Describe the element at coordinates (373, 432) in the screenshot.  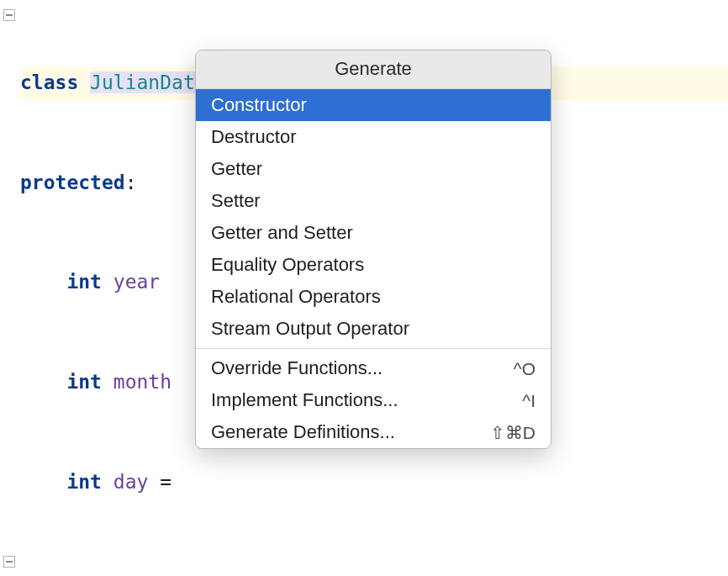
I see `menu-item-generate-definitions: Generate Definitions... ⇧⌘D` at that location.